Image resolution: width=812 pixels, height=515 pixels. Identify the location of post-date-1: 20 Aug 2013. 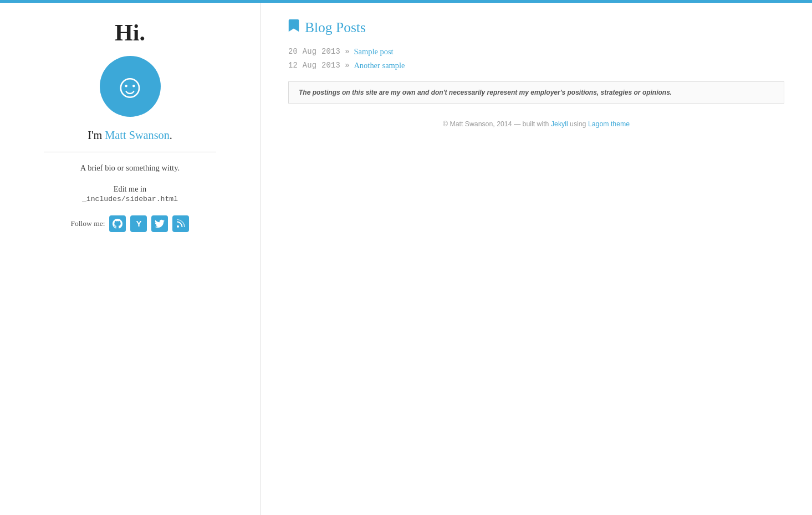
(314, 52).